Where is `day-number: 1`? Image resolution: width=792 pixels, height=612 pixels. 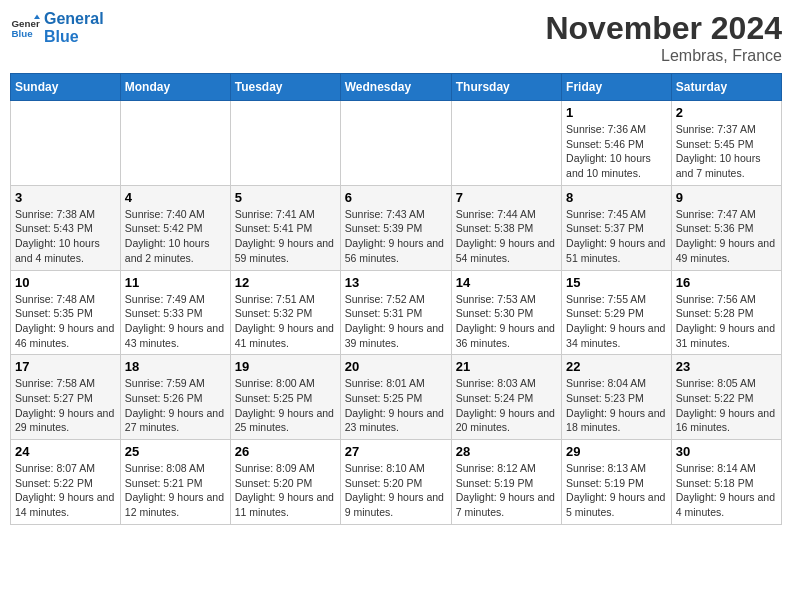 day-number: 1 is located at coordinates (616, 112).